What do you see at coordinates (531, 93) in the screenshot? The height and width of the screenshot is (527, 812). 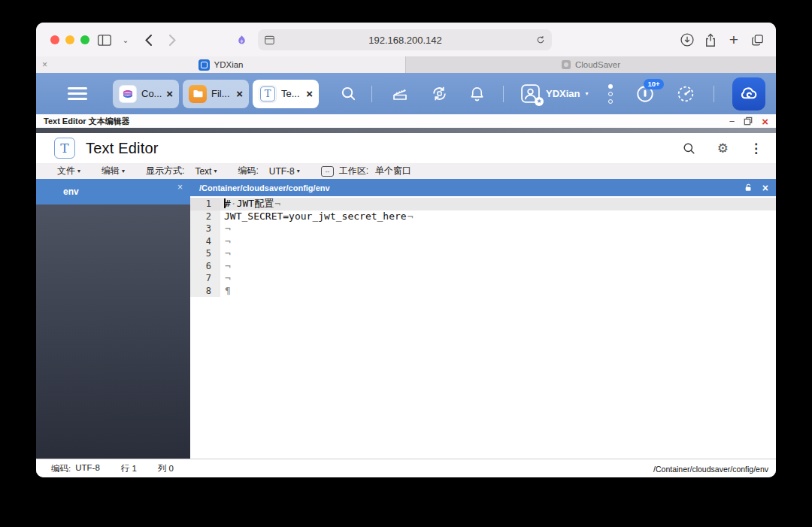 I see `avatar: ★` at bounding box center [531, 93].